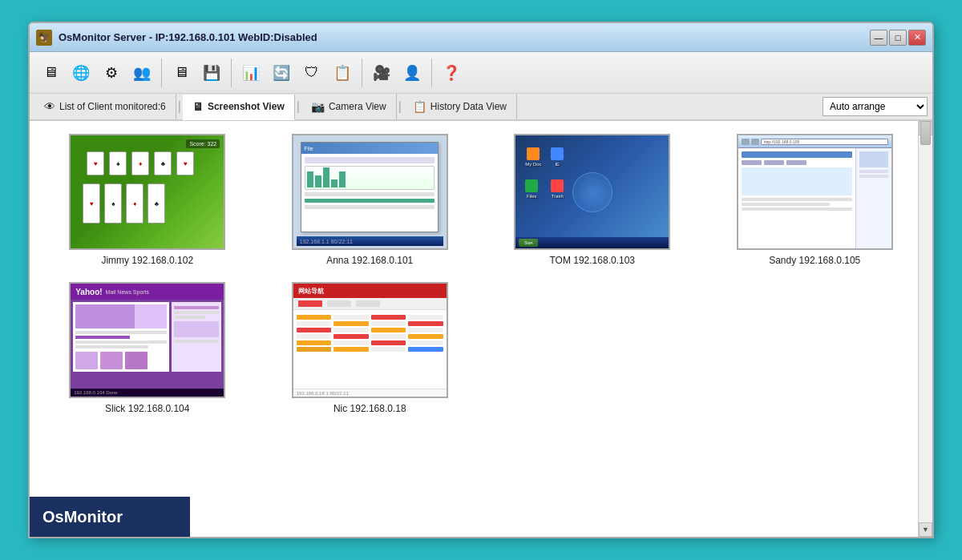 The height and width of the screenshot is (560, 962). Describe the element at coordinates (111, 73) in the screenshot. I see `toolbar-btn-settings: ⚙` at that location.